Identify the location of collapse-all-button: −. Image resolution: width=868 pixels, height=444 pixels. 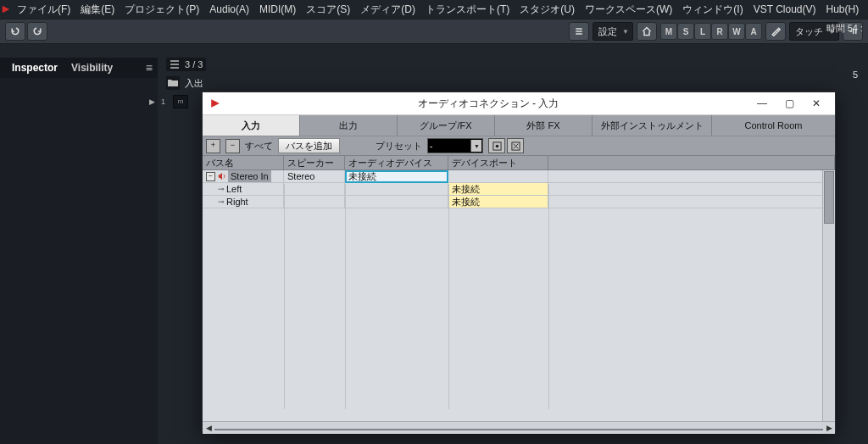
(232, 146).